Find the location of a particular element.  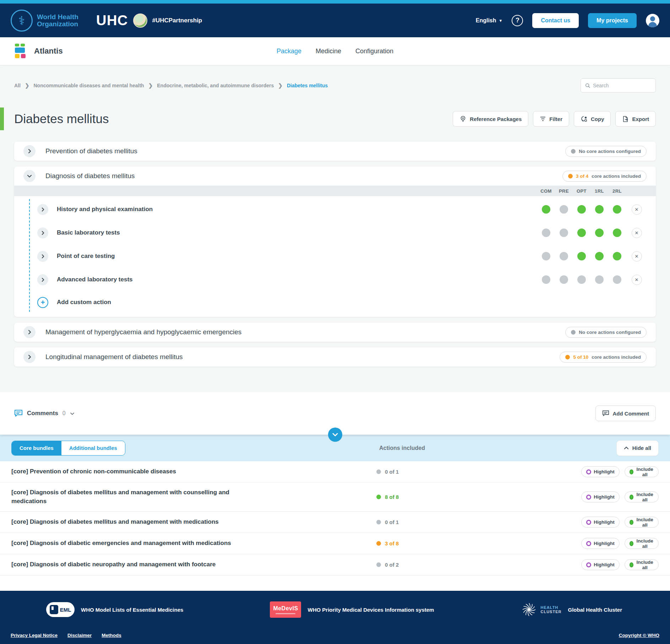

export-icon is located at coordinates (626, 119).